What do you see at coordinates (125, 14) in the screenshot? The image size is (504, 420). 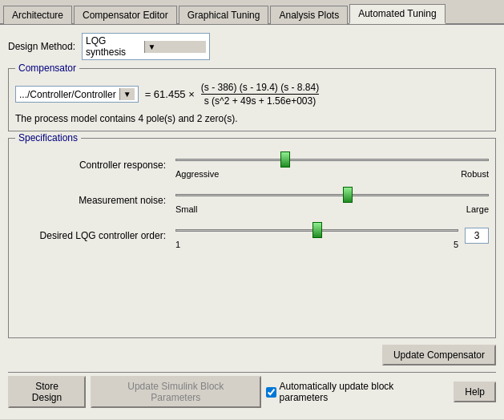 I see `tab-compensator-editor: Compensator Editor` at bounding box center [125, 14].